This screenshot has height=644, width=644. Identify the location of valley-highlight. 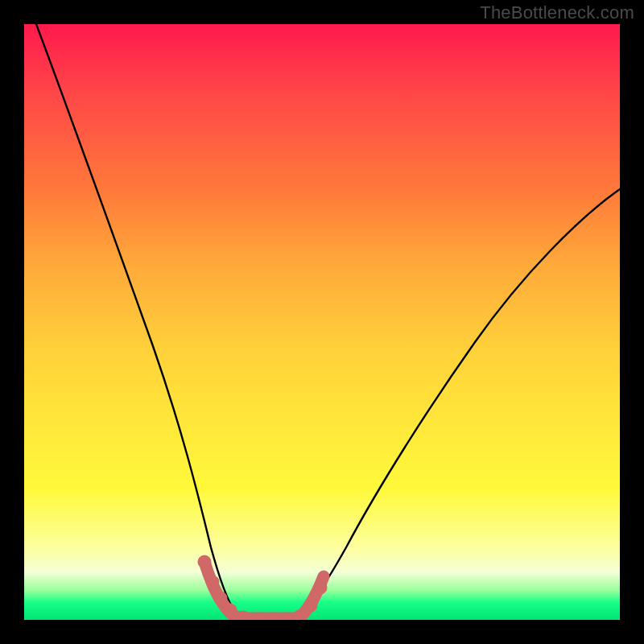
(262, 588).